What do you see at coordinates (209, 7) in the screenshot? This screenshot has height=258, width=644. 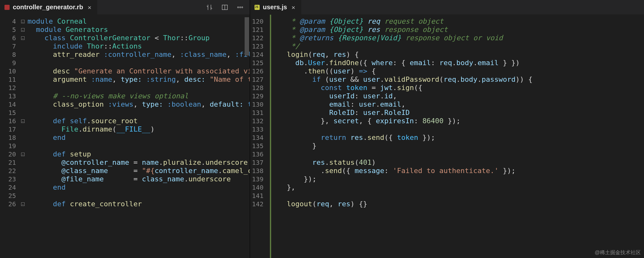 I see `compare-changes-icon` at bounding box center [209, 7].